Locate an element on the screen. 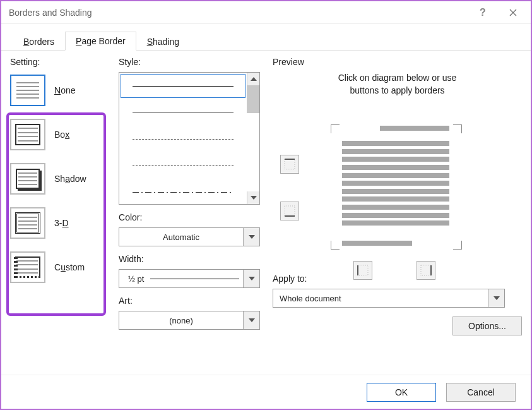 This screenshot has height=410, width=532. setting-3d-thumb is located at coordinates (28, 223).